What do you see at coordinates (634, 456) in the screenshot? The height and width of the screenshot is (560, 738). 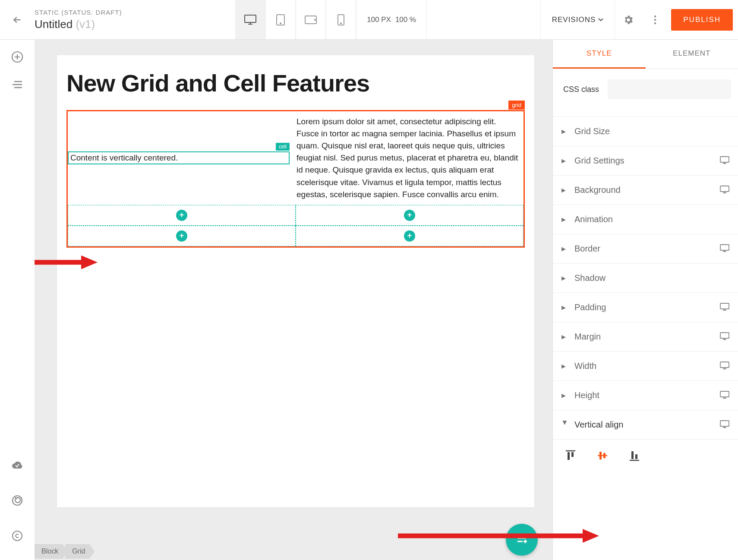 I see `valign-bottom` at bounding box center [634, 456].